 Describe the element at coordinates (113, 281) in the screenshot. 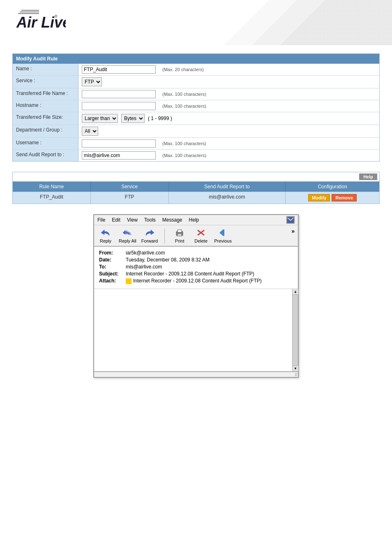

I see `attach-label: Attach:` at that location.